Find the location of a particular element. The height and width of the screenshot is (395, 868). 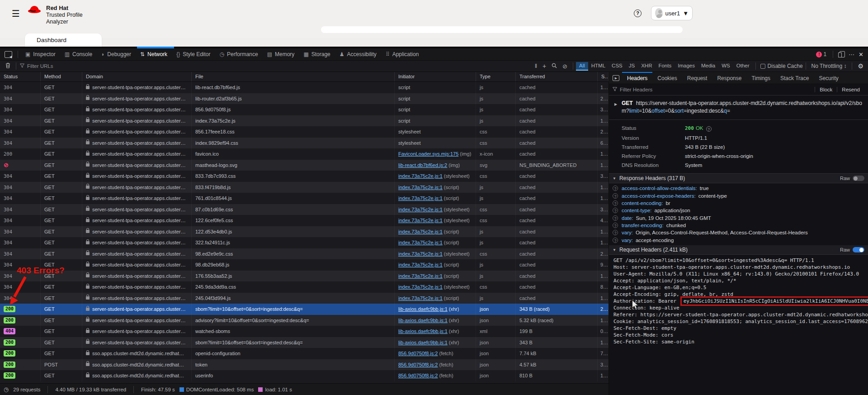

response-raw-toggle is located at coordinates (859, 178).